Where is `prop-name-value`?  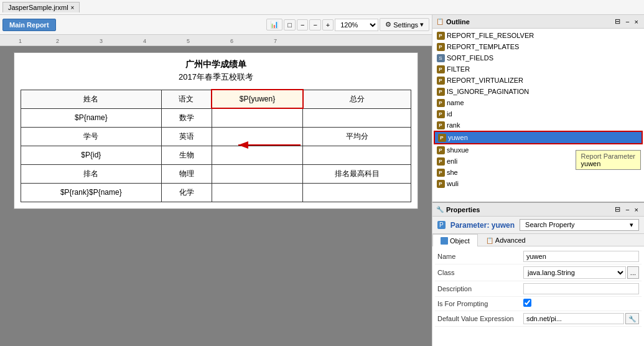
prop-name-value is located at coordinates (581, 256).